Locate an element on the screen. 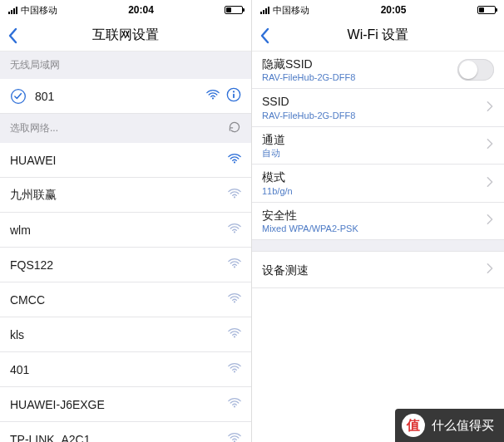 Image resolution: width=504 pixels, height=442 pixels. nav-header: Wi-Fi 设置 is located at coordinates (378, 36).